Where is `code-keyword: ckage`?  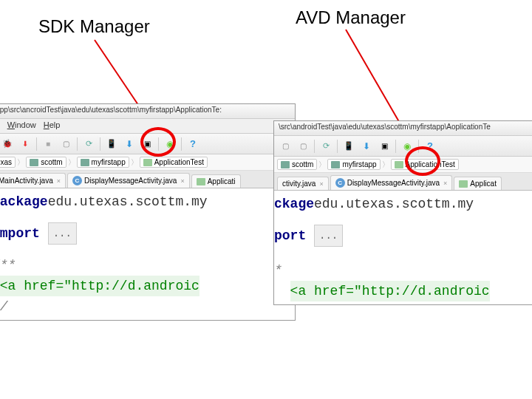
code-keyword: ckage is located at coordinates (294, 204).